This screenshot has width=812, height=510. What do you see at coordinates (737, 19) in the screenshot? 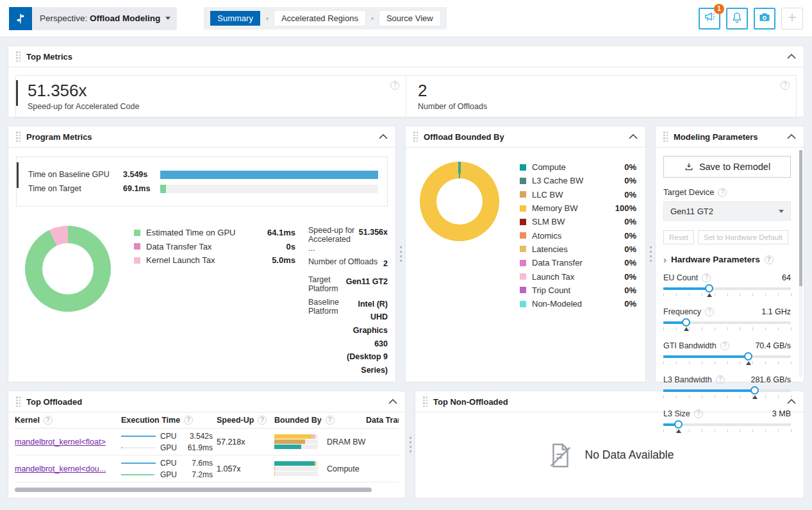
I see `notifications-button` at bounding box center [737, 19].